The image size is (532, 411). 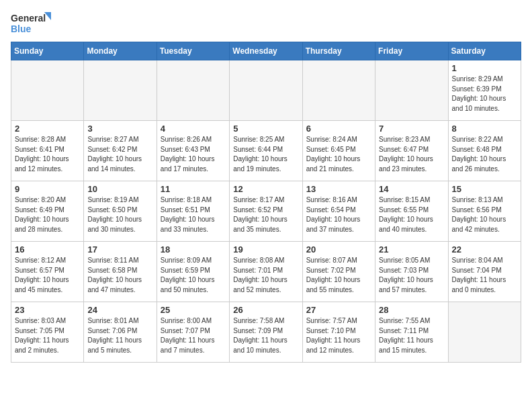 What do you see at coordinates (266, 272) in the screenshot?
I see `calendar-cell: 19Sunrise: 8:08 AM Sunset: 7:01 PM Dayli…` at bounding box center [266, 272].